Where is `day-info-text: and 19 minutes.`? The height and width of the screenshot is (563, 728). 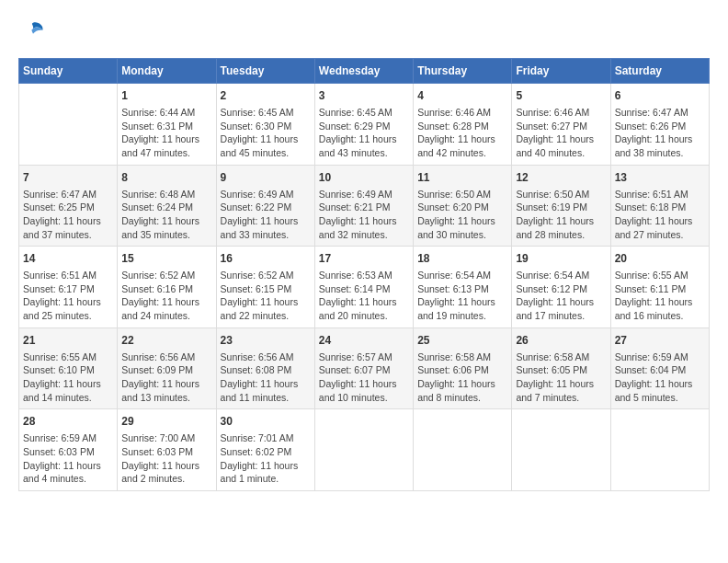 day-info-text: and 19 minutes. is located at coordinates (462, 316).